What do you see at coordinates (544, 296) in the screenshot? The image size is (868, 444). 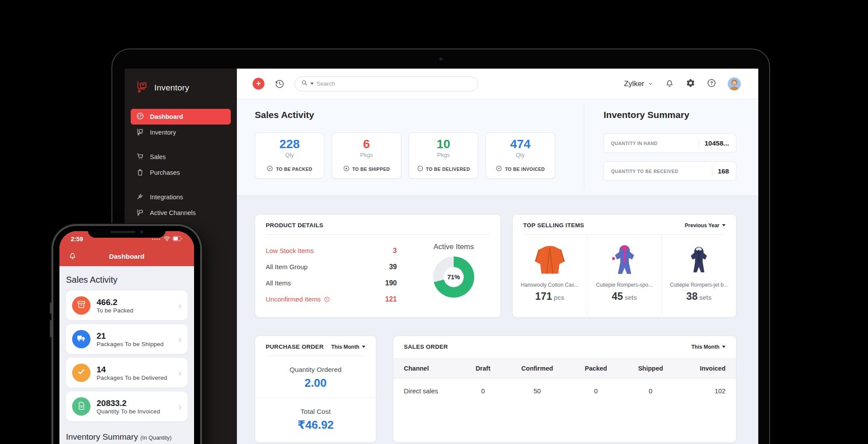 I see `item-qty: 171` at bounding box center [544, 296].